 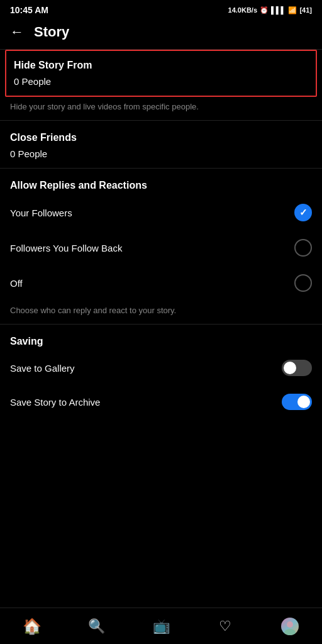 I want to click on top-bar: ← Story, so click(x=161, y=33).